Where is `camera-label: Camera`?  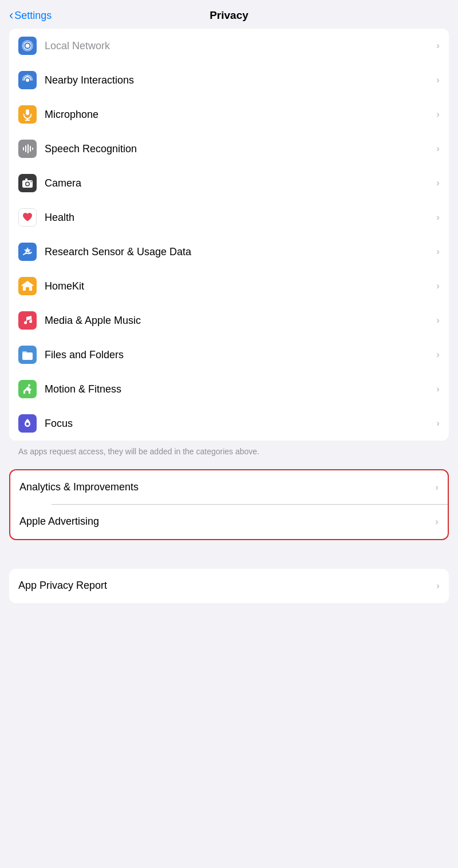
camera-label: Camera is located at coordinates (240, 183).